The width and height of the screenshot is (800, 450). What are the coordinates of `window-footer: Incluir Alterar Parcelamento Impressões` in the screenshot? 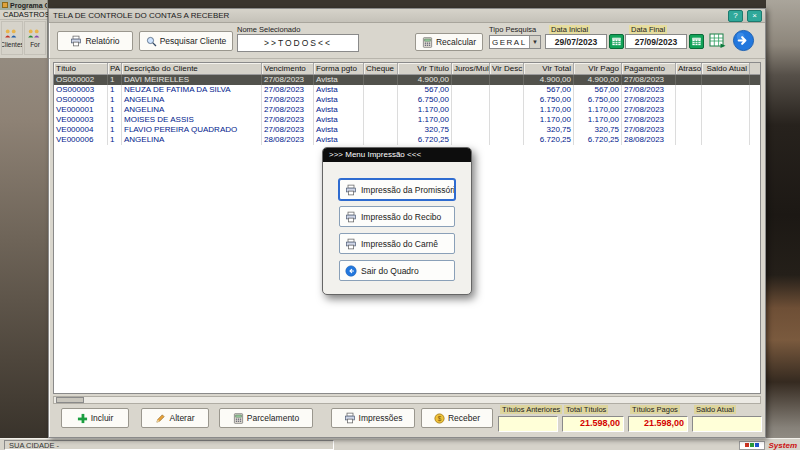 It's located at (407, 421).